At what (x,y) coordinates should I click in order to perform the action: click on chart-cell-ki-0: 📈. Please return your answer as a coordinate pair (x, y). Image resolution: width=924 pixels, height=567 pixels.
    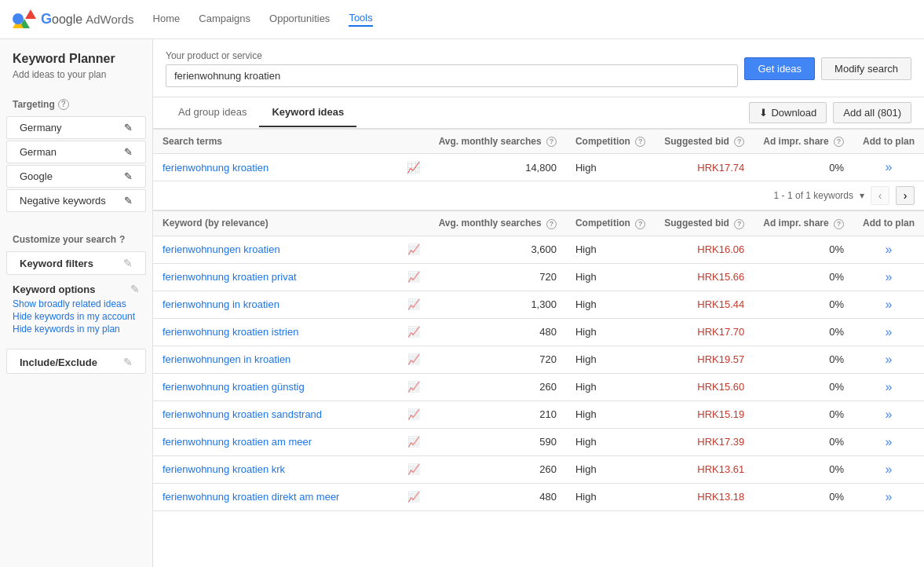
    Looking at the image, I should click on (414, 250).